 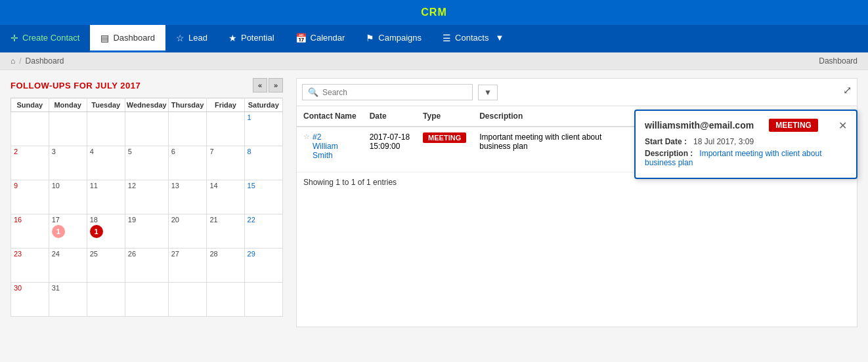 I want to click on cal-day: 15, so click(x=263, y=197).